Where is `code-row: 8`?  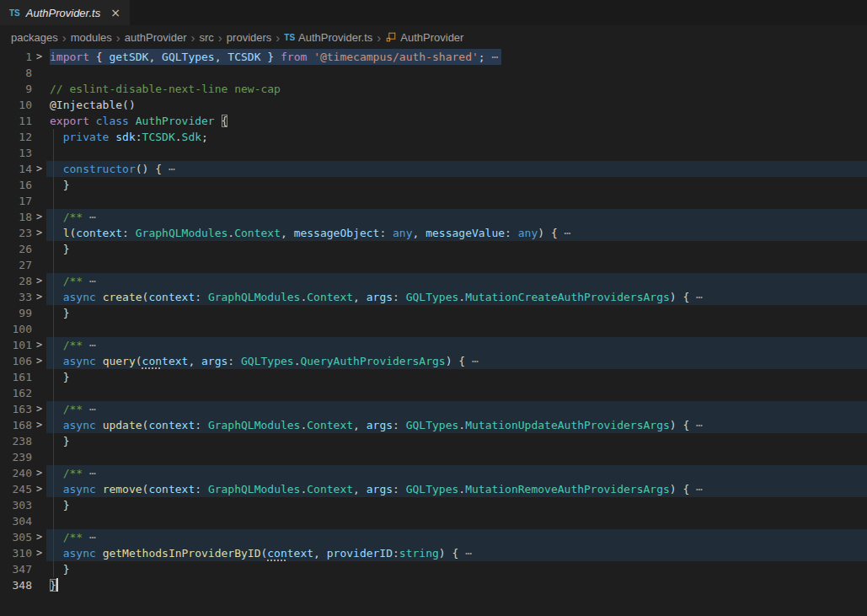 code-row: 8 is located at coordinates (433, 72).